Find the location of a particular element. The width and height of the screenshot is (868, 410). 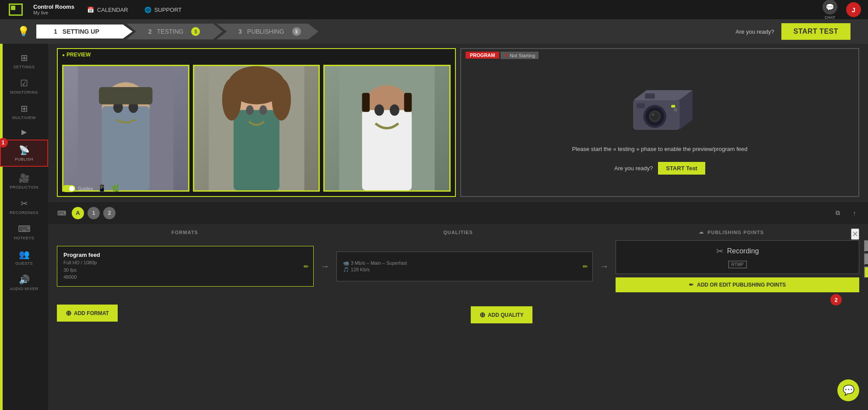

fq-row: Program feed Full HD / 1080p 30 fps 4800… is located at coordinates (458, 266).